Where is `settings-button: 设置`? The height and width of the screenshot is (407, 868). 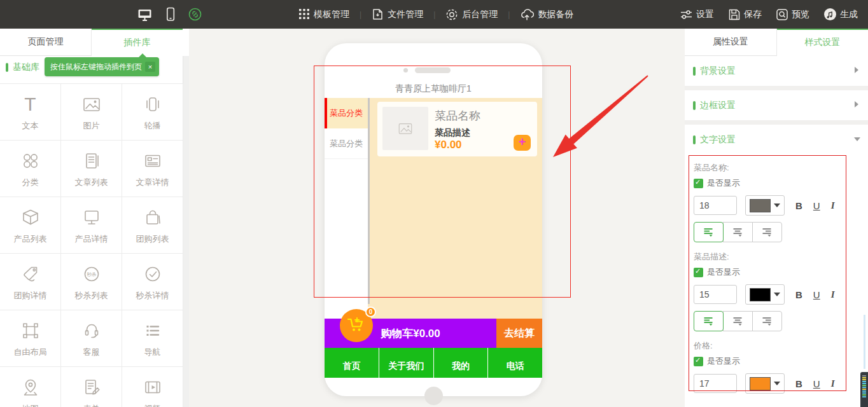
settings-button: 设置 is located at coordinates (697, 15).